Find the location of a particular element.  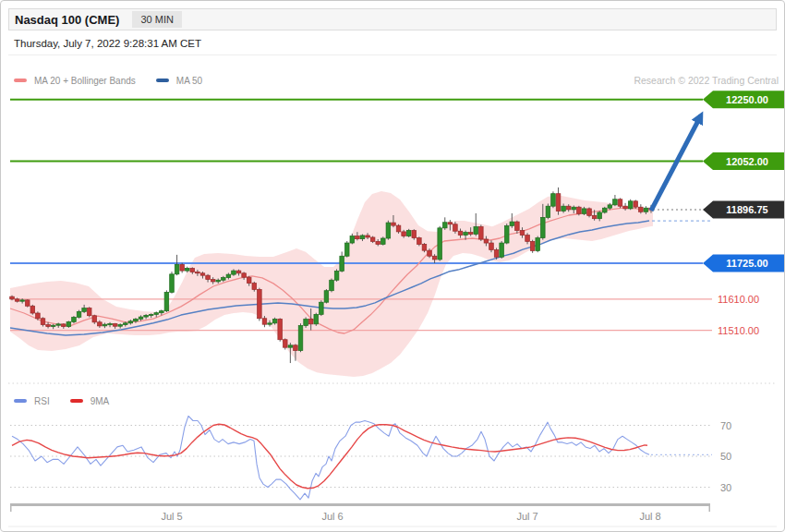

rsi-tick-70: 70 is located at coordinates (726, 426).